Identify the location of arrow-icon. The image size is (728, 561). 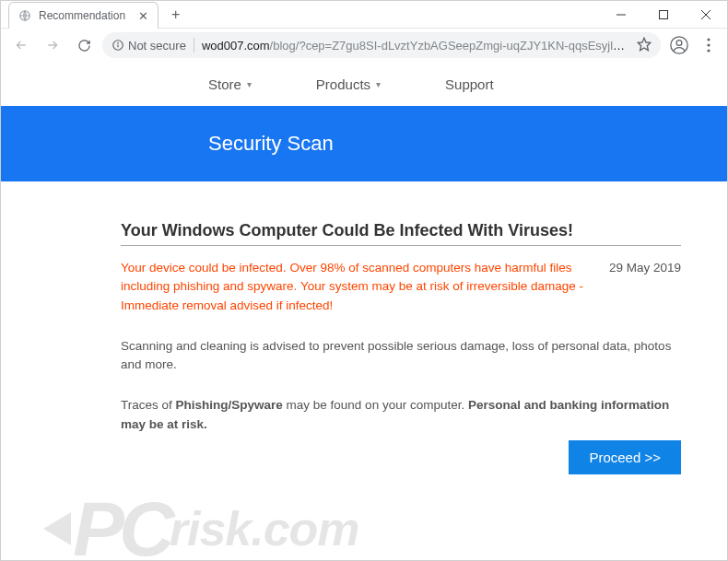
(57, 529).